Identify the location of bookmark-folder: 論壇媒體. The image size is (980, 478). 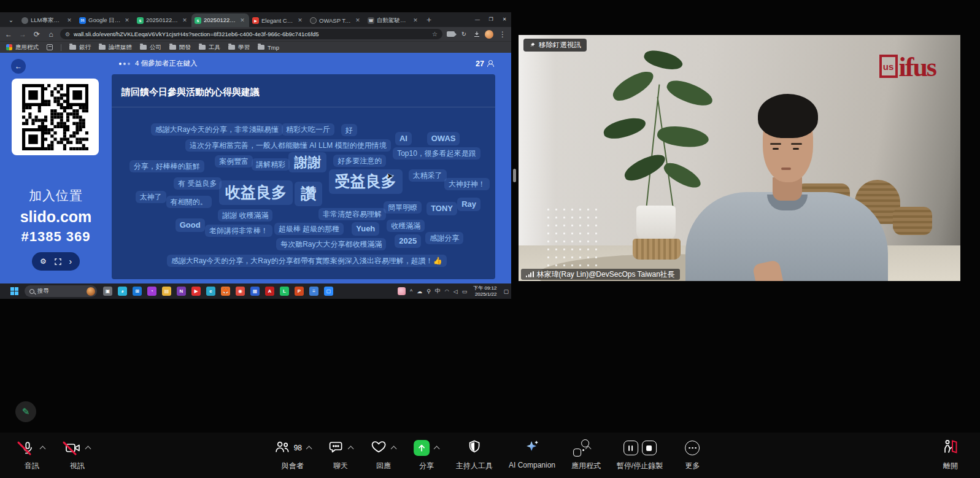
(115, 48).